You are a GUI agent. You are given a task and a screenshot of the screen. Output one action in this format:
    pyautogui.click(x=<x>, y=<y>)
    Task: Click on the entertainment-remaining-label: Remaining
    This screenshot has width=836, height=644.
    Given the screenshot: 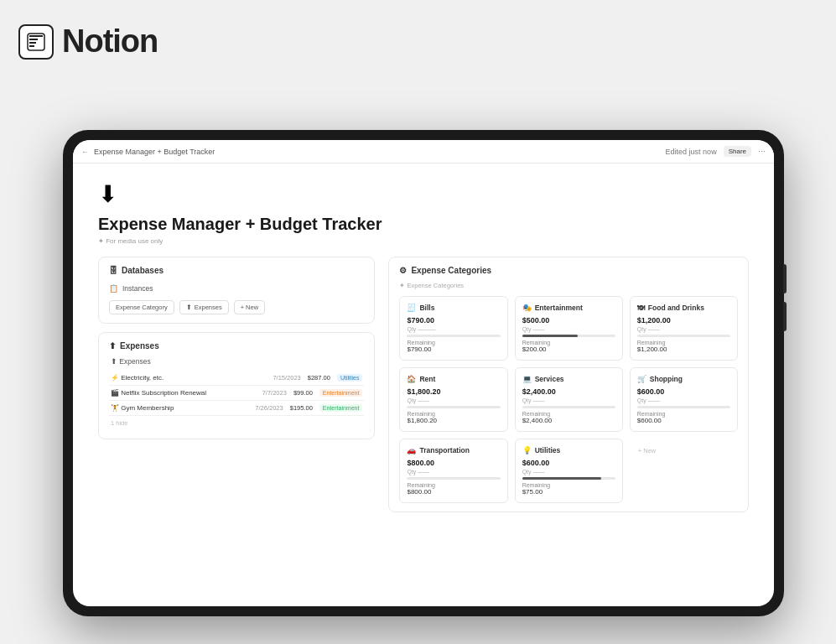 What is the action you would take?
    pyautogui.click(x=569, y=342)
    